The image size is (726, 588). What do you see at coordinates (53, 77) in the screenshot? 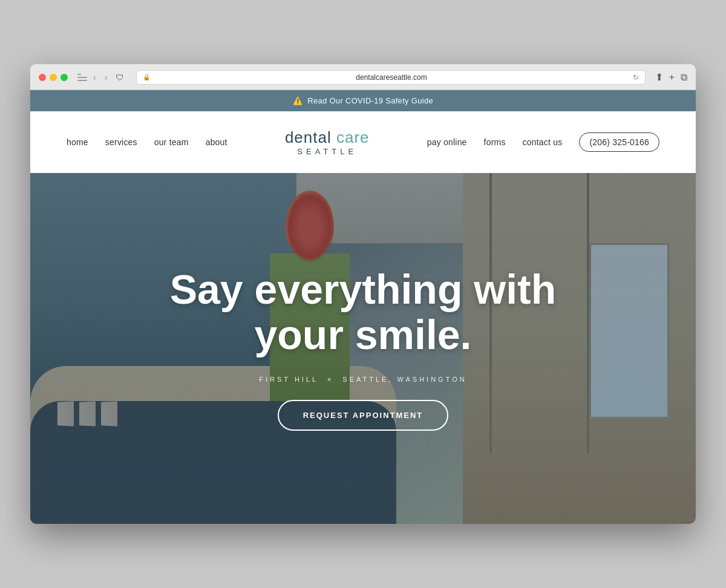
I see `traffic-lights` at bounding box center [53, 77].